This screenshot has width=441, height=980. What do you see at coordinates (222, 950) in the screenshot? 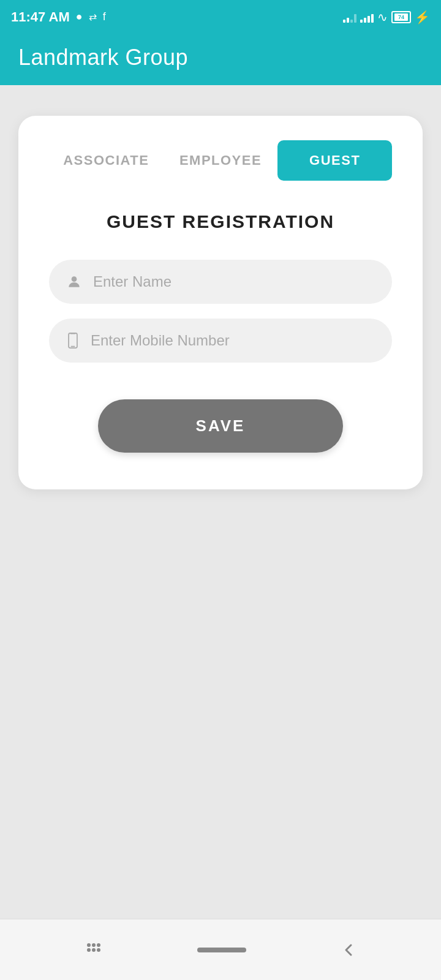
I see `home-pill` at bounding box center [222, 950].